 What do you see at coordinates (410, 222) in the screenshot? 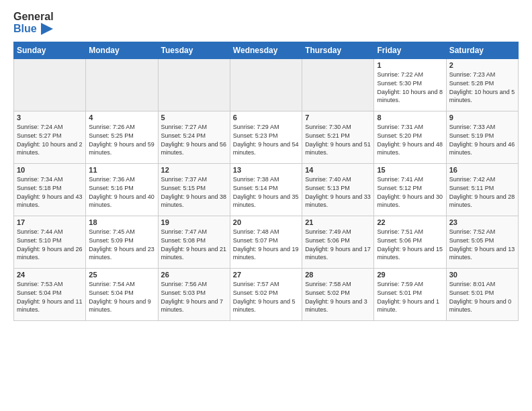
I see `day-number: 22` at bounding box center [410, 222].